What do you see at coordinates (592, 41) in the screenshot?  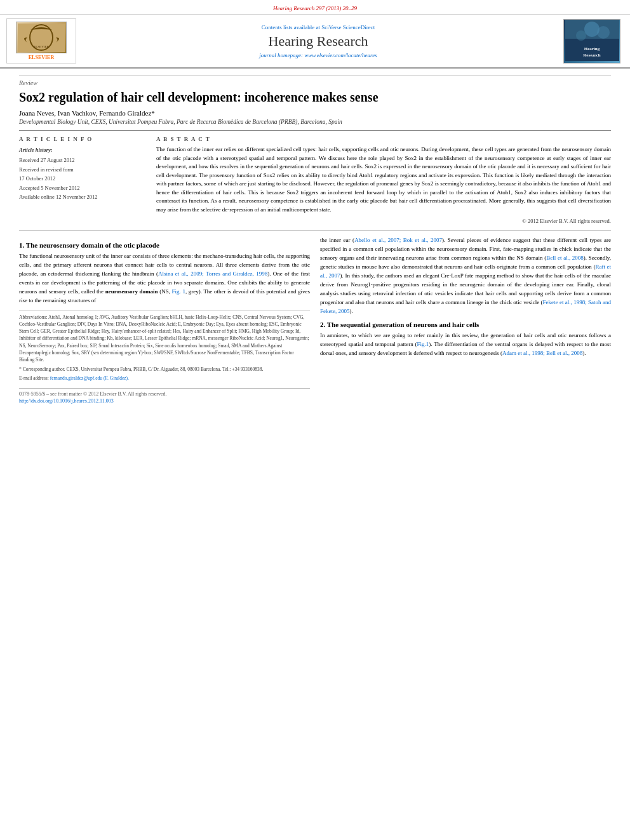 I see `hr-logo-block: Hearing Research` at bounding box center [592, 41].